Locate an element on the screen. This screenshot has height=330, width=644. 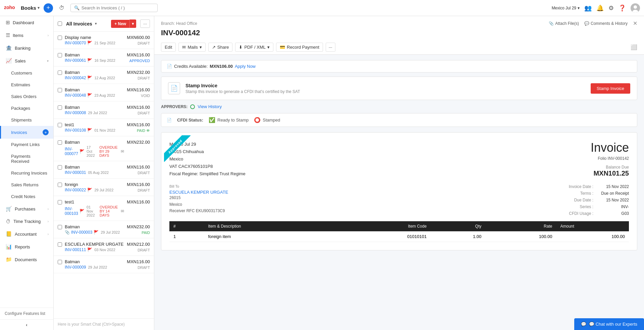
view-history-link: View History is located at coordinates (210, 107).